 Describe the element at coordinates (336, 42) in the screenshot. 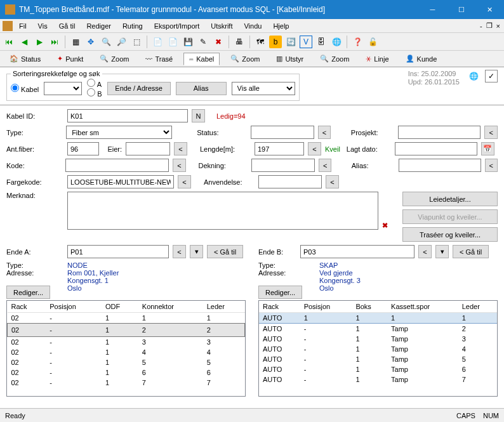

I see `tool-globe-icon: 🌐` at that location.